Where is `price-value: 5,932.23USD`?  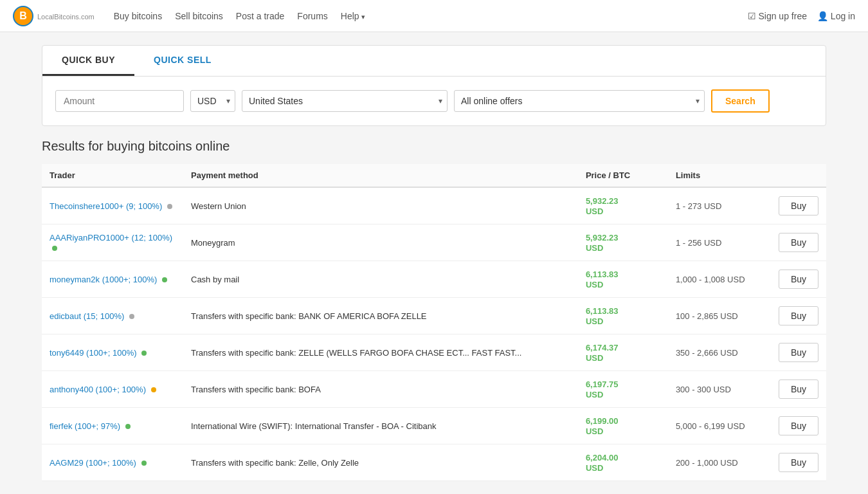 price-value: 5,932.23USD is located at coordinates (602, 243).